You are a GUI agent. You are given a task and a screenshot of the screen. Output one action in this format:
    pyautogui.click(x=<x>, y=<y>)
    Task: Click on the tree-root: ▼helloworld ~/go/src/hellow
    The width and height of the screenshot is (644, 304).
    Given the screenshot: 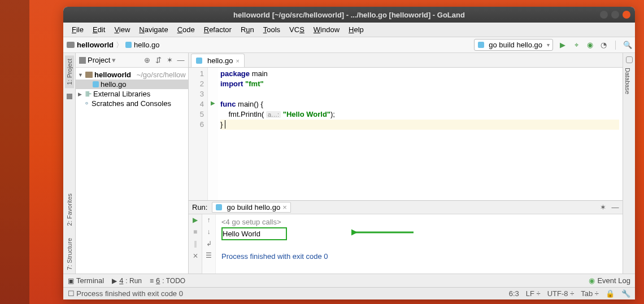 What is the action you would take?
    pyautogui.click(x=132, y=74)
    